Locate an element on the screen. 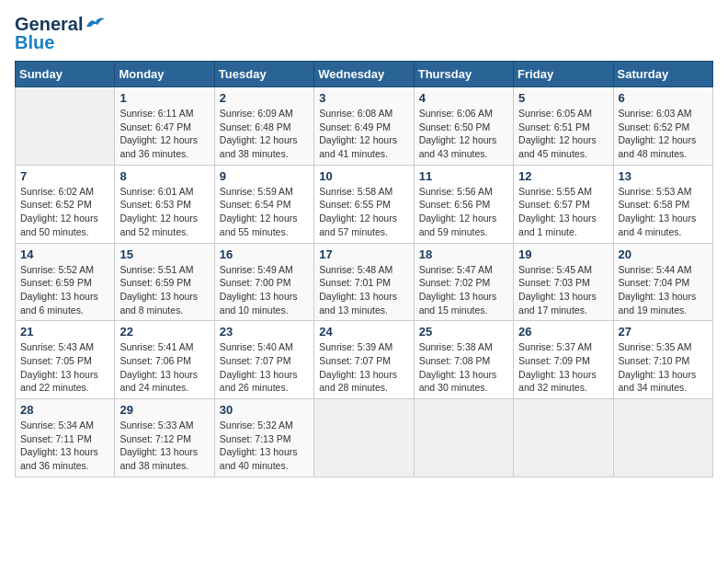  day-info: Sunrise: 5:58 AM Sunset: 6:55 PM Dayligh… is located at coordinates (364, 212).